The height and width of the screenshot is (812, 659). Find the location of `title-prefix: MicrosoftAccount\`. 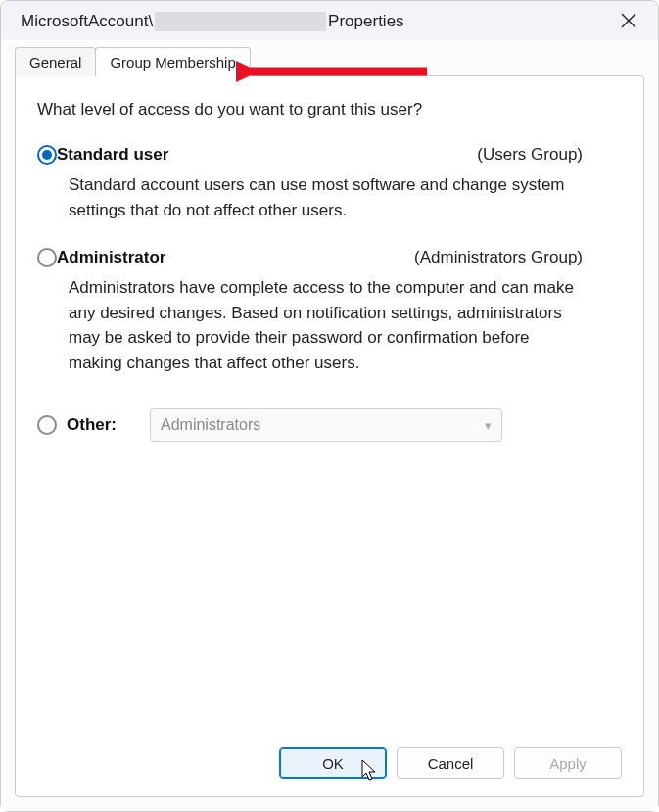

title-prefix: MicrosoftAccount\ is located at coordinates (86, 22).